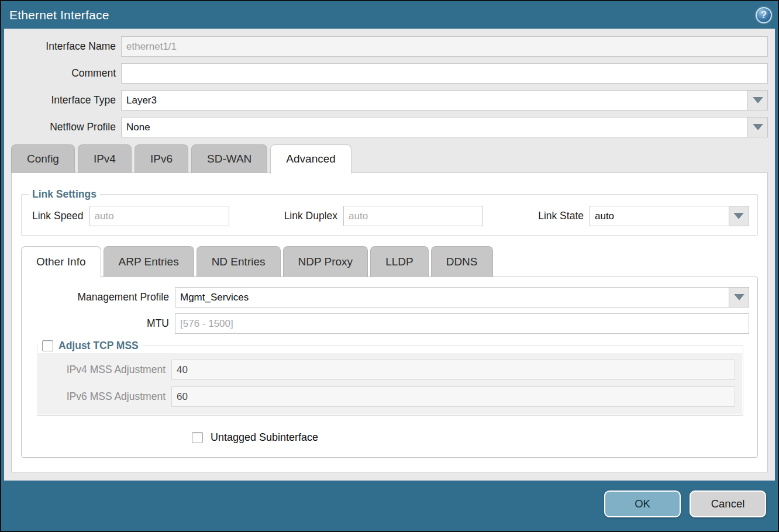 This screenshot has width=779, height=532. I want to click on netflow-profile-row: Netflow Profile, so click(389, 127).